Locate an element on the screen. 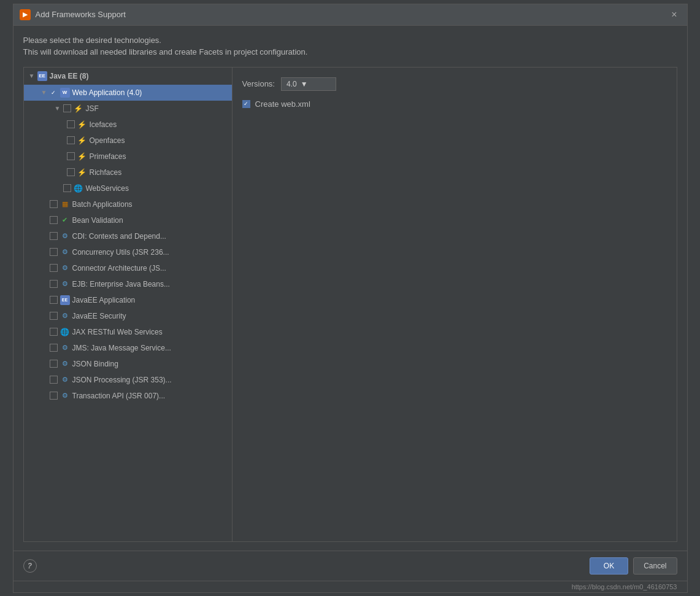 The image size is (700, 596). checkbox-concurrency is located at coordinates (54, 252).